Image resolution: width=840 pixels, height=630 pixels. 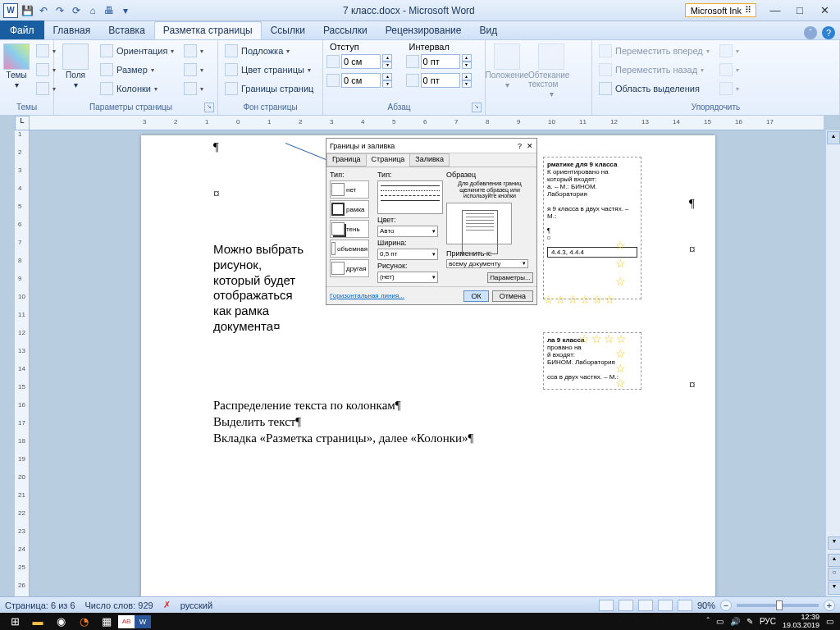 I want to click on prev-page-button: ▴, so click(x=833, y=560).